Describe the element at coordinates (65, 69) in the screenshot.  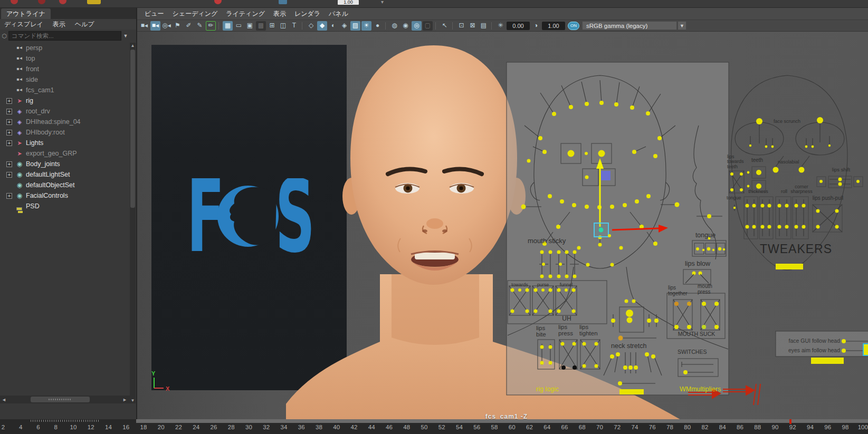
I see `outliner-item-front: ■◄front` at that location.